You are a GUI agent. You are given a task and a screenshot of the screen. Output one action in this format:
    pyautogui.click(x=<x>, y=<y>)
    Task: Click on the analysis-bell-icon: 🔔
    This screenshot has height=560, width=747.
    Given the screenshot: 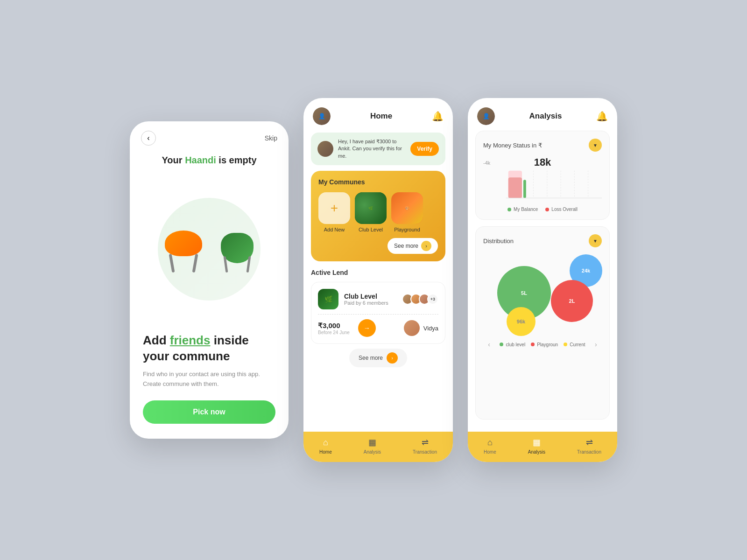 What is the action you would take?
    pyautogui.click(x=602, y=116)
    